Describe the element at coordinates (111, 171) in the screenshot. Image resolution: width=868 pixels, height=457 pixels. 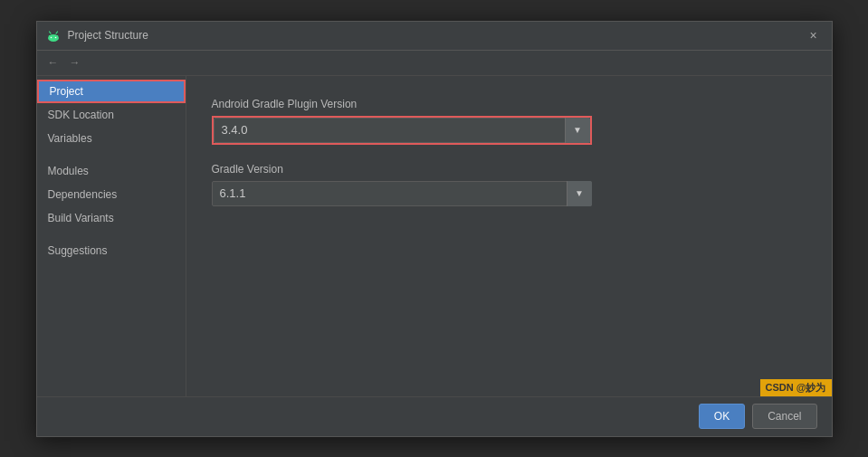
I see `sidebar-item-modules: Modules` at that location.